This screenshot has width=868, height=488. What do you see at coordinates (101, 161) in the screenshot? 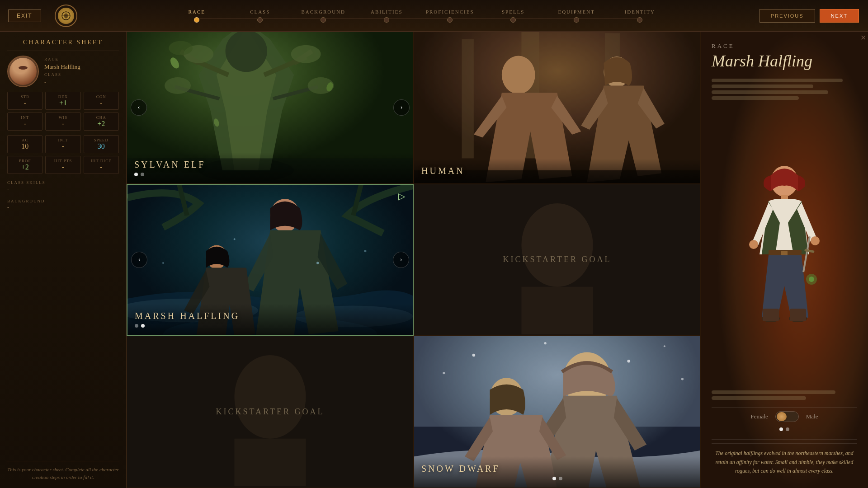
I see `combat-label: HIT DICE` at bounding box center [101, 161].